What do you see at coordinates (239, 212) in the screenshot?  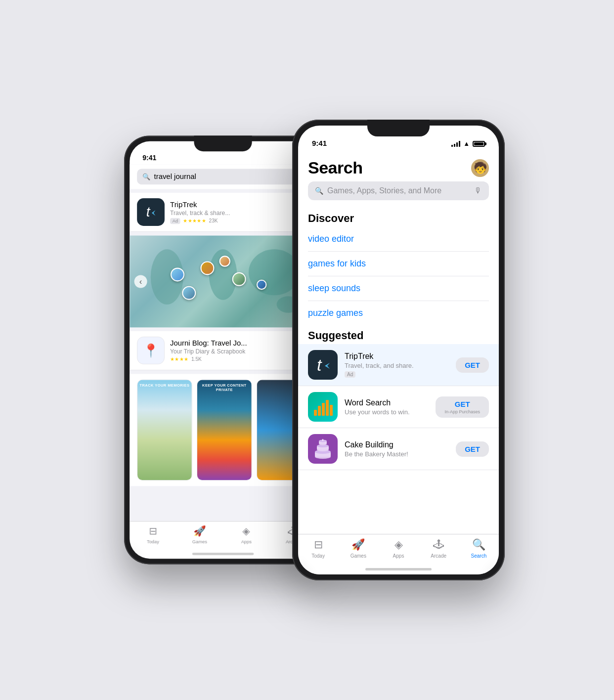 I see `triptrek-info-left: TripTrek Travel, track & share... Ad ★★★…` at bounding box center [239, 212].